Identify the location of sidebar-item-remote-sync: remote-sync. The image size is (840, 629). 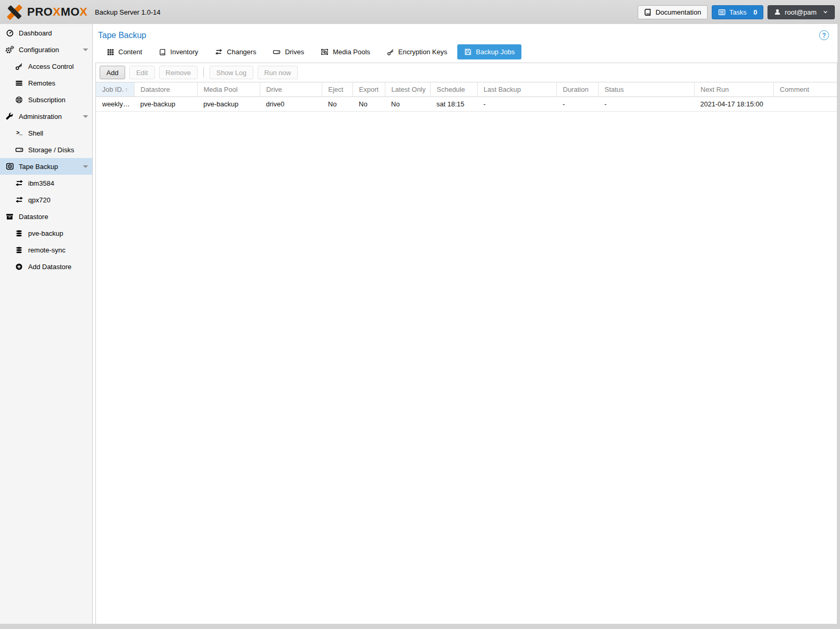
(46, 250).